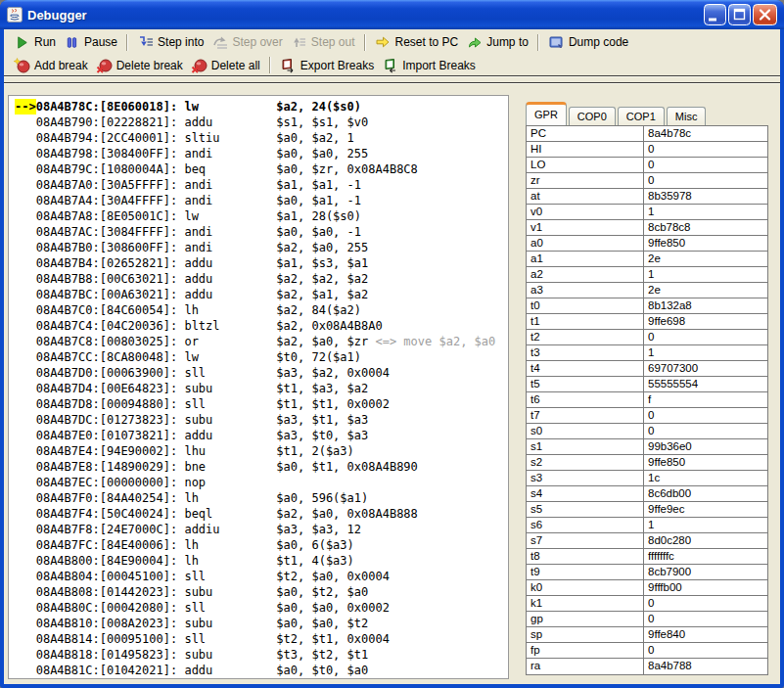  What do you see at coordinates (327, 66) in the screenshot?
I see `export-breaks-button: Export Breaks` at bounding box center [327, 66].